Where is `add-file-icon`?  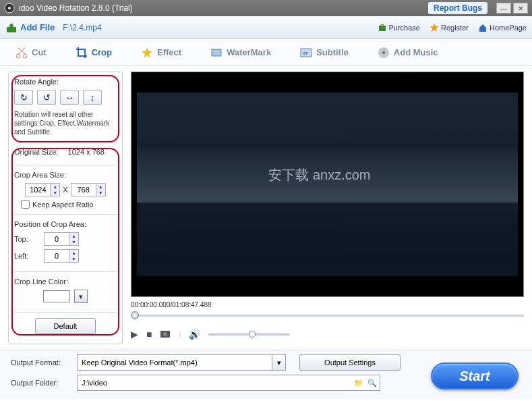
add-file-icon is located at coordinates (11, 28).